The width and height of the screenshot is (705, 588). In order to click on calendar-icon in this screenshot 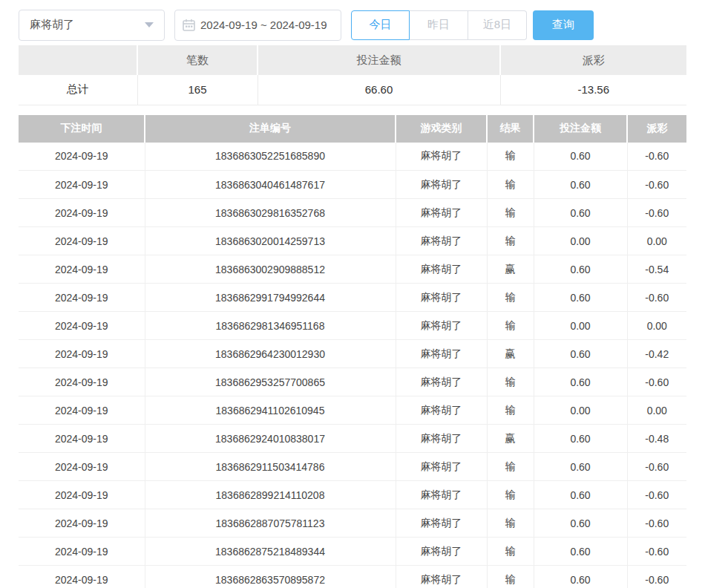, I will do `click(188, 25)`.